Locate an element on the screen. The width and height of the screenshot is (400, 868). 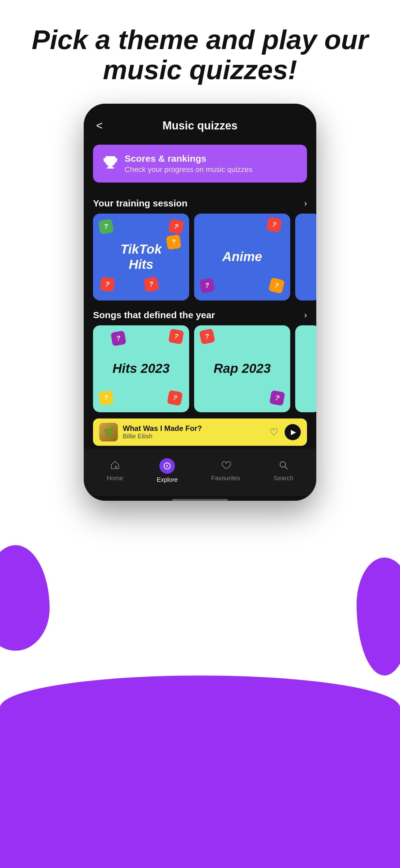
player-info: What Was I Made For? Billie Eilish is located at coordinates (194, 432).